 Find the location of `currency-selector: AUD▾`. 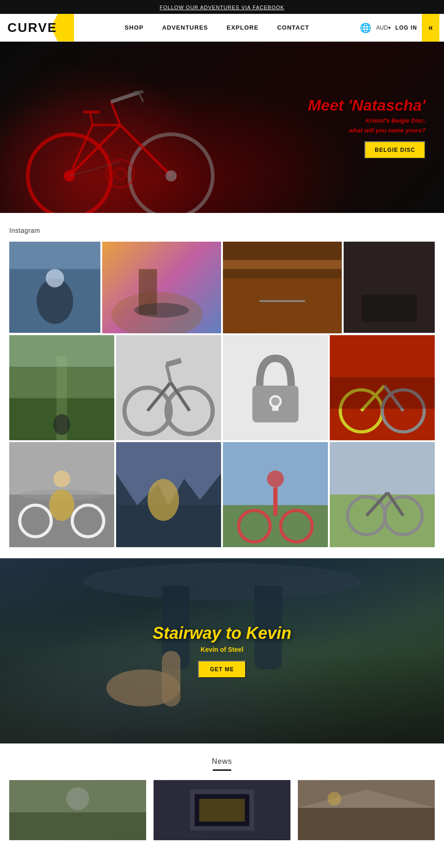

currency-selector: AUD▾ is located at coordinates (383, 28).